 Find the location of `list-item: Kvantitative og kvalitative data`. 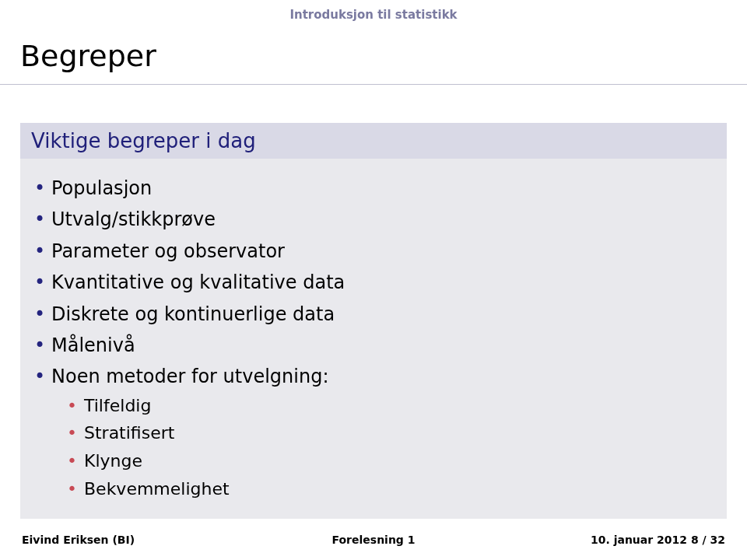

list-item: Kvantitative og kvalitative data is located at coordinates (374, 282).